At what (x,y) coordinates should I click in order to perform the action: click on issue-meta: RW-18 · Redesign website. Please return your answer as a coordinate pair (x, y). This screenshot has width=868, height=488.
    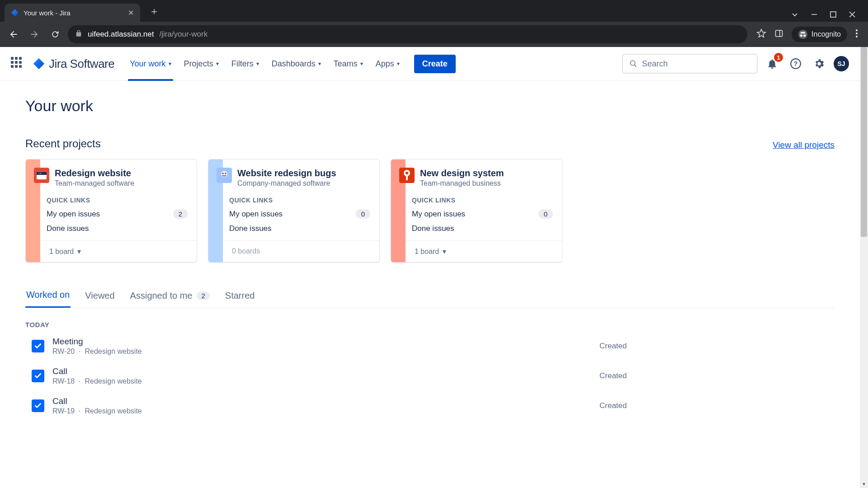
    Looking at the image, I should click on (322, 381).